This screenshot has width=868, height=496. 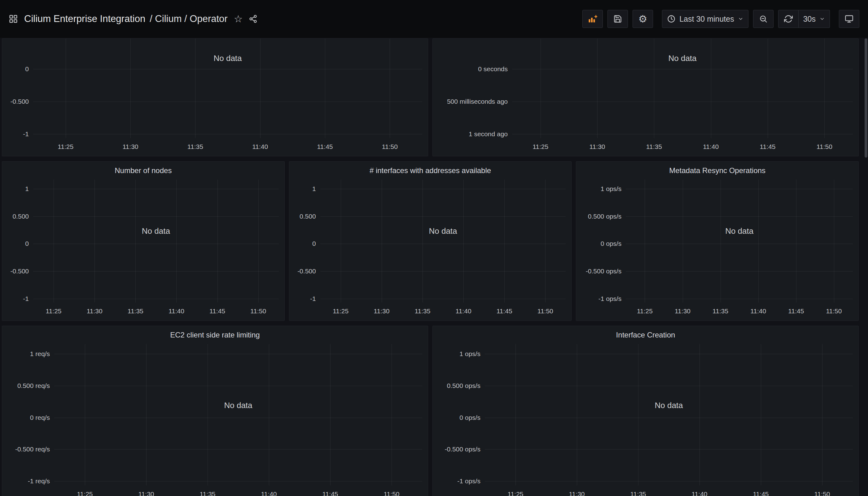 What do you see at coordinates (717, 170) in the screenshot?
I see `panel-title: Metadata Resync Operations` at bounding box center [717, 170].